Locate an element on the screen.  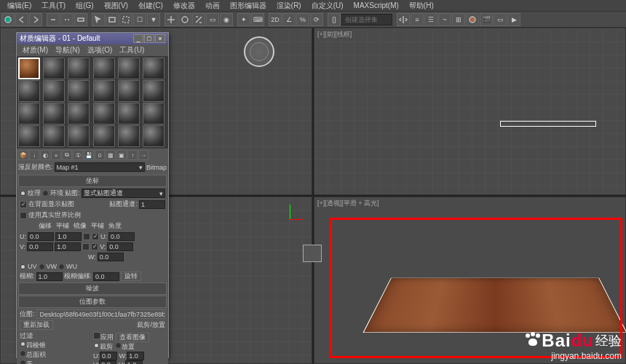
filter-icon: ▼ is located at coordinates (154, 20).